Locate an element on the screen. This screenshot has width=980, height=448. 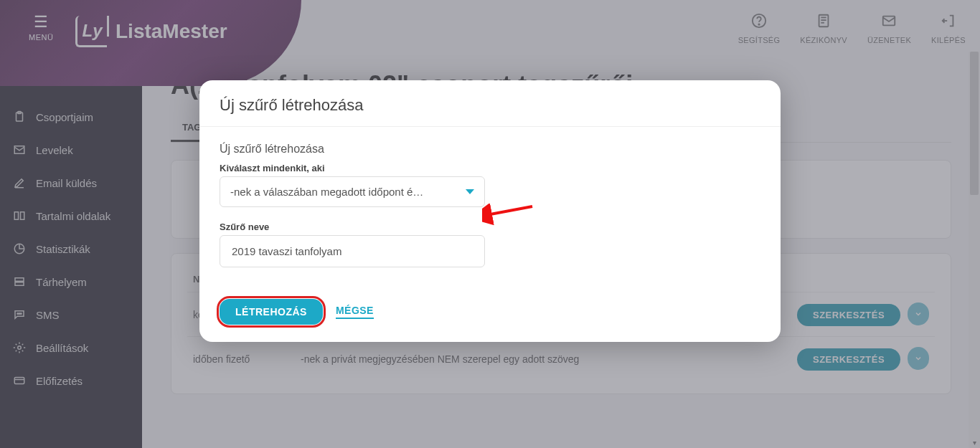
chevron-down-icon is located at coordinates (470, 192).